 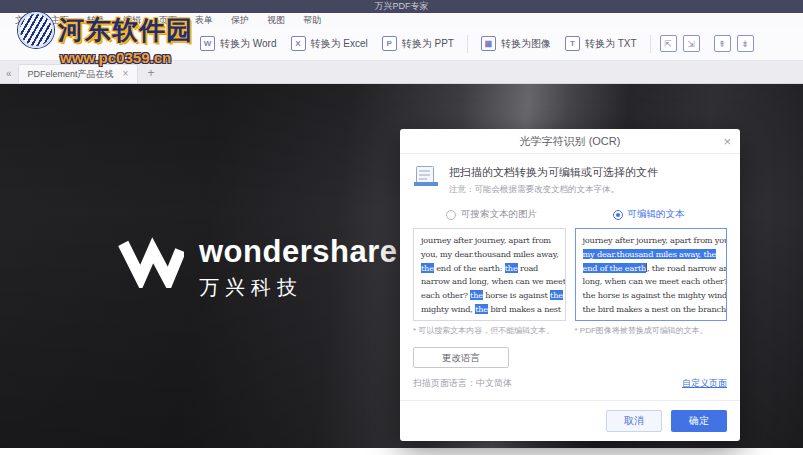 I want to click on cancel-button: 取消, so click(x=634, y=421).